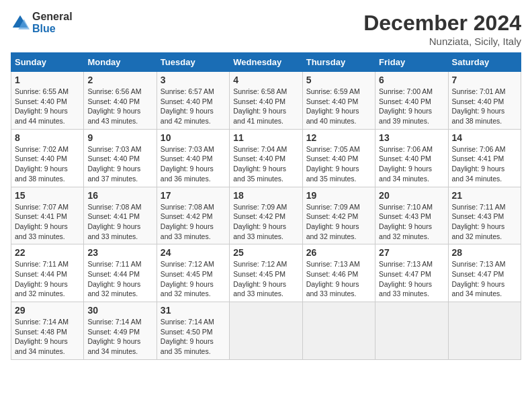 This screenshot has height=411, width=532. Describe the element at coordinates (193, 138) in the screenshot. I see `day-number: 10` at that location.